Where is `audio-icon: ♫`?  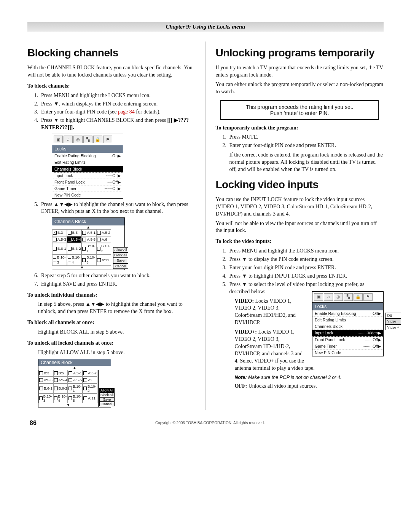
audio-icon: ♫ is located at coordinates (328, 297).